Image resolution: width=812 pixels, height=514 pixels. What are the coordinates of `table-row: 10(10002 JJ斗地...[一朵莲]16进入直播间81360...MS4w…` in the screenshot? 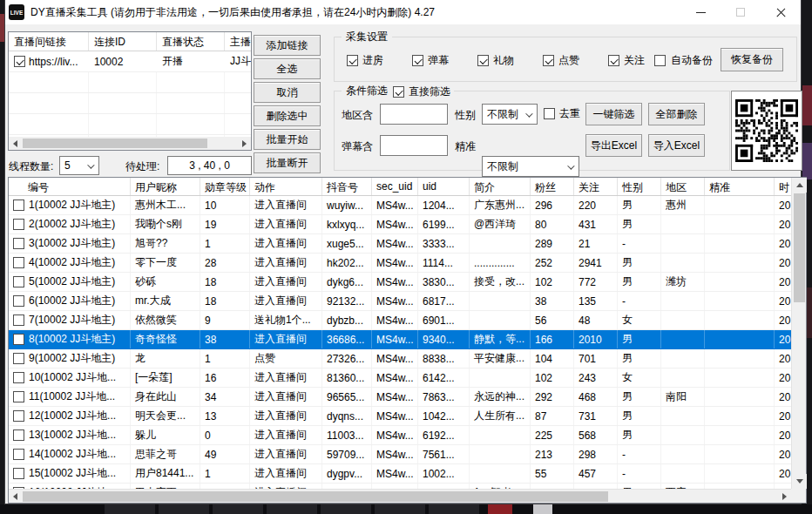 It's located at (400, 378).